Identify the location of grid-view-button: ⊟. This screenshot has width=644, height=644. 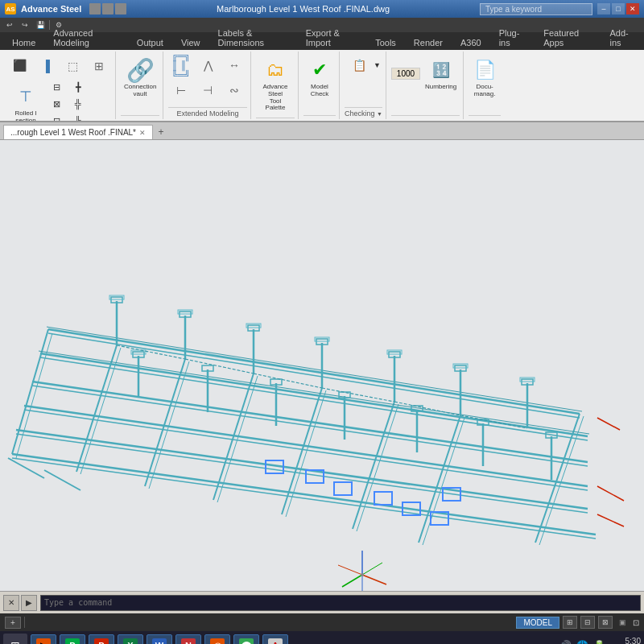
(588, 622).